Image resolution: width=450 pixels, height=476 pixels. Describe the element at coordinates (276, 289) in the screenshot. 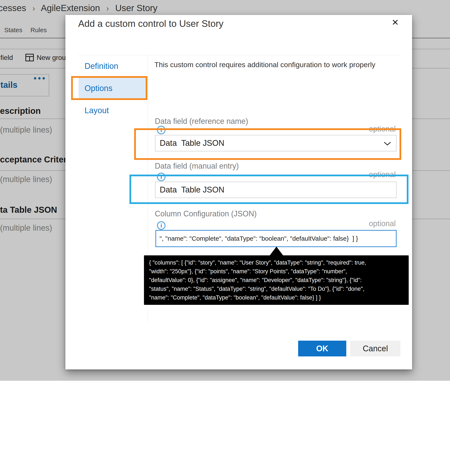

I see `tooltip-line: "status", "name": "Status", "dataType": …` at that location.